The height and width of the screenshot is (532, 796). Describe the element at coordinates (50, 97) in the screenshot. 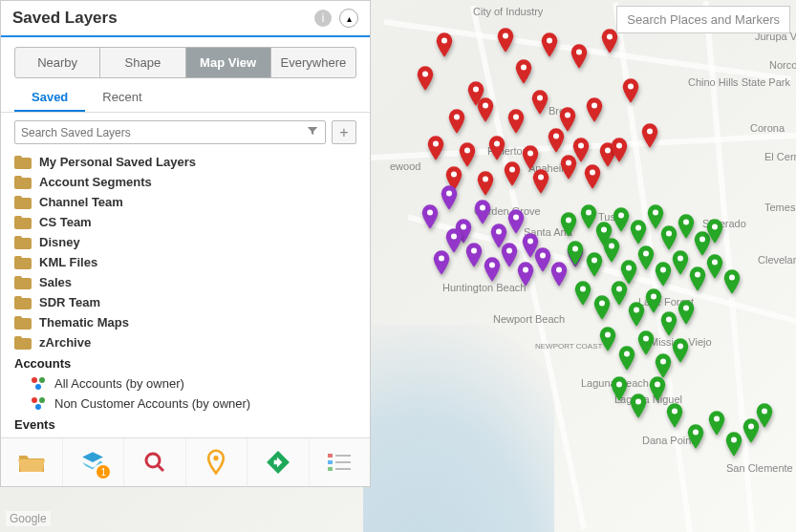

I see `tab-saved: Saved` at that location.